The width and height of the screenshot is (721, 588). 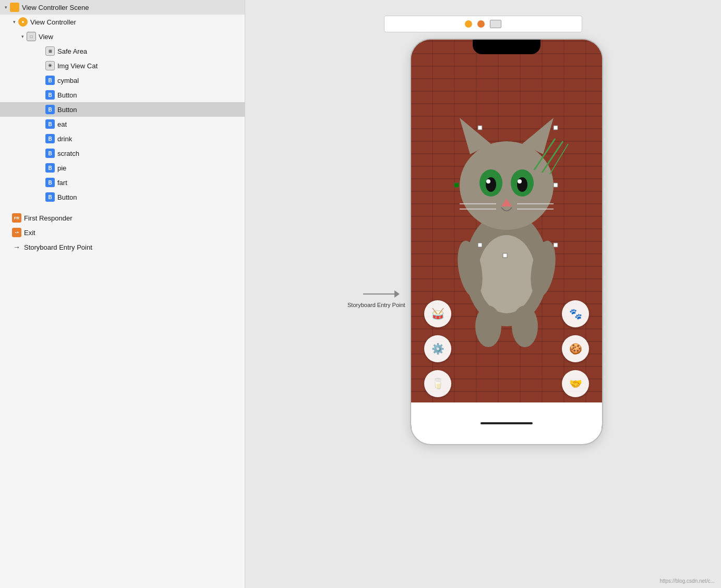 I want to click on vc-label: View Controller, so click(x=53, y=22).